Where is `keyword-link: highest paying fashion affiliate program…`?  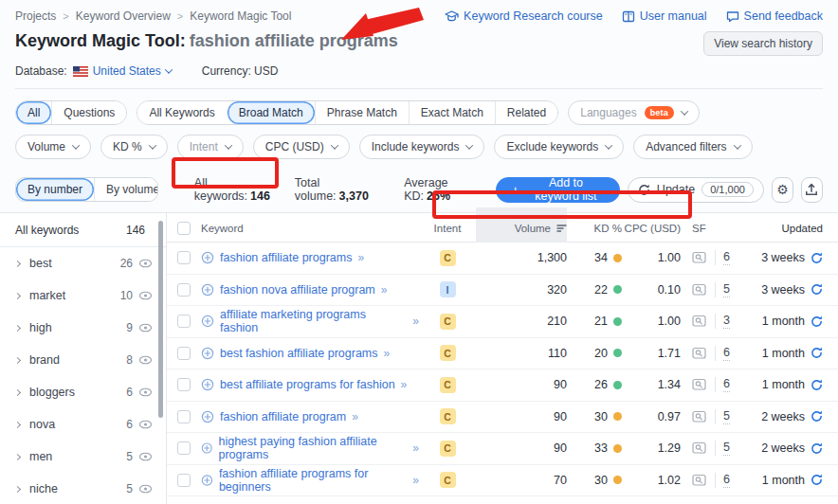
keyword-link: highest paying fashion affiliate program… is located at coordinates (313, 448).